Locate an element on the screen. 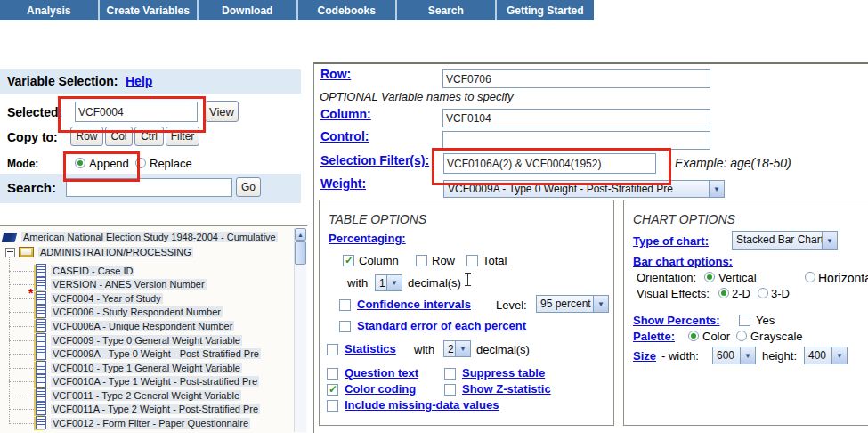 The image size is (868, 433). missing-data-checkbox is located at coordinates (333, 406).